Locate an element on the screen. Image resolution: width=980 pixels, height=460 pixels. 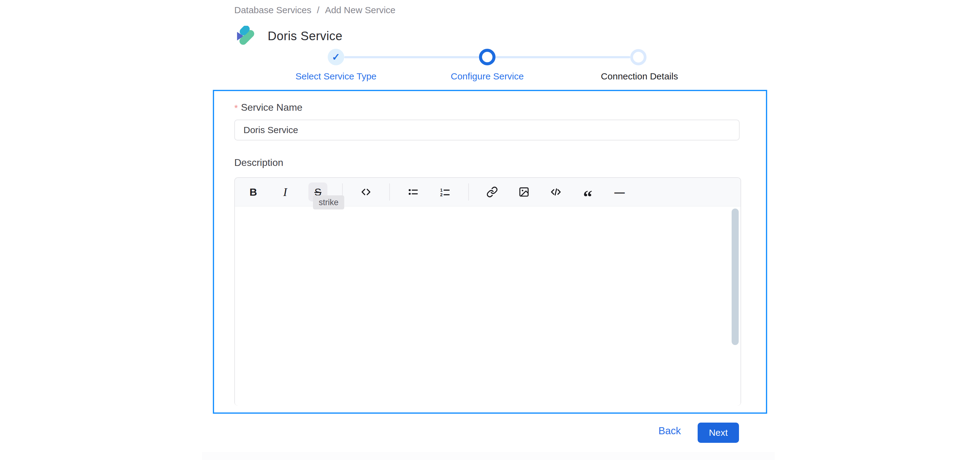
description-label: Description is located at coordinates (259, 163).